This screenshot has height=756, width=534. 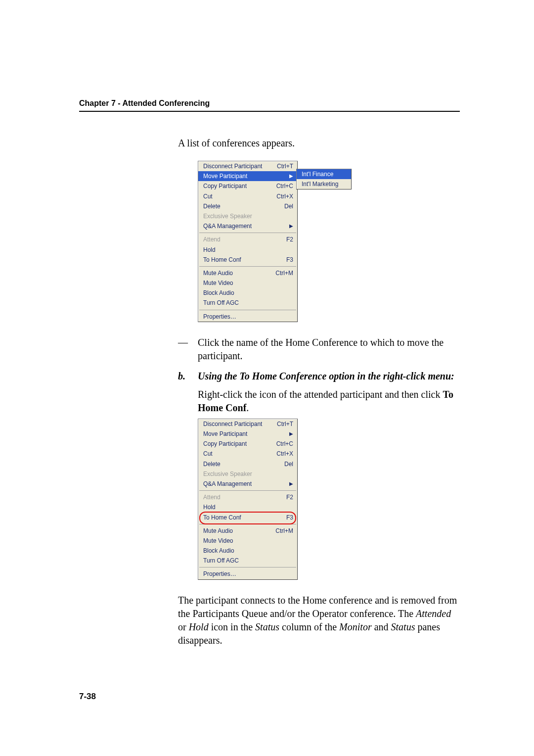 I want to click on context-menu-main: Disconnect ParticipantCtrl+T Move Partic…, so click(x=248, y=241).